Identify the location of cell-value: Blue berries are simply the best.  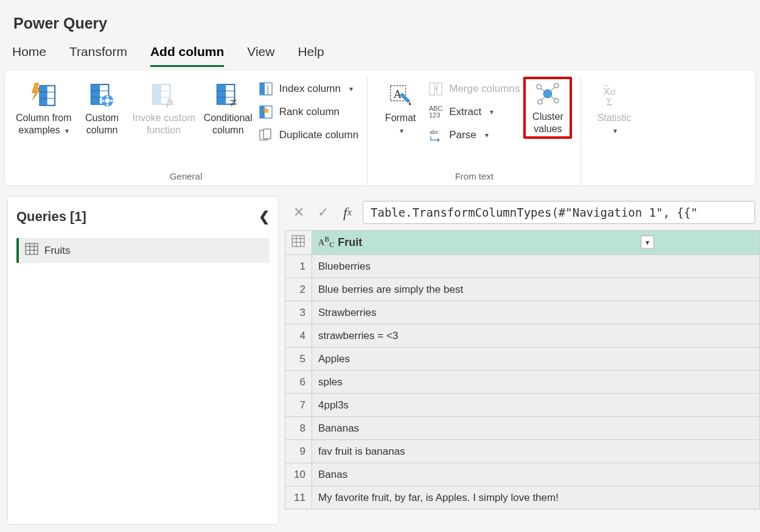
(536, 290).